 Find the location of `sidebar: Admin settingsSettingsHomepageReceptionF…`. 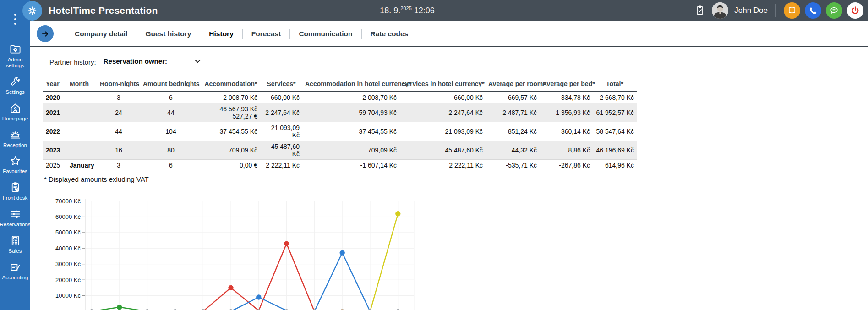

sidebar: Admin settingsSettingsHomepageReceptionF… is located at coordinates (15, 155).